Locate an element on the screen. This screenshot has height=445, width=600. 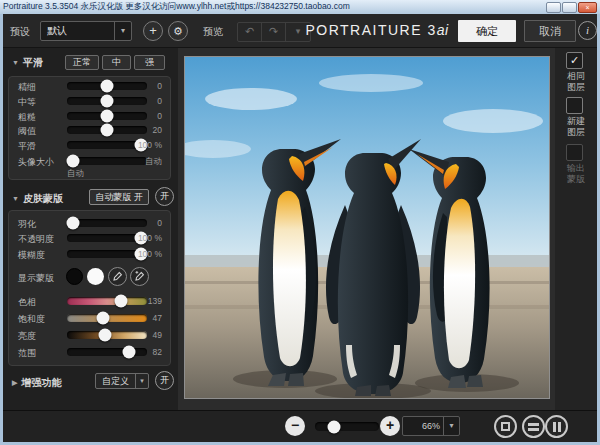
slider-row: 范围 82 is located at coordinates (90, 352).